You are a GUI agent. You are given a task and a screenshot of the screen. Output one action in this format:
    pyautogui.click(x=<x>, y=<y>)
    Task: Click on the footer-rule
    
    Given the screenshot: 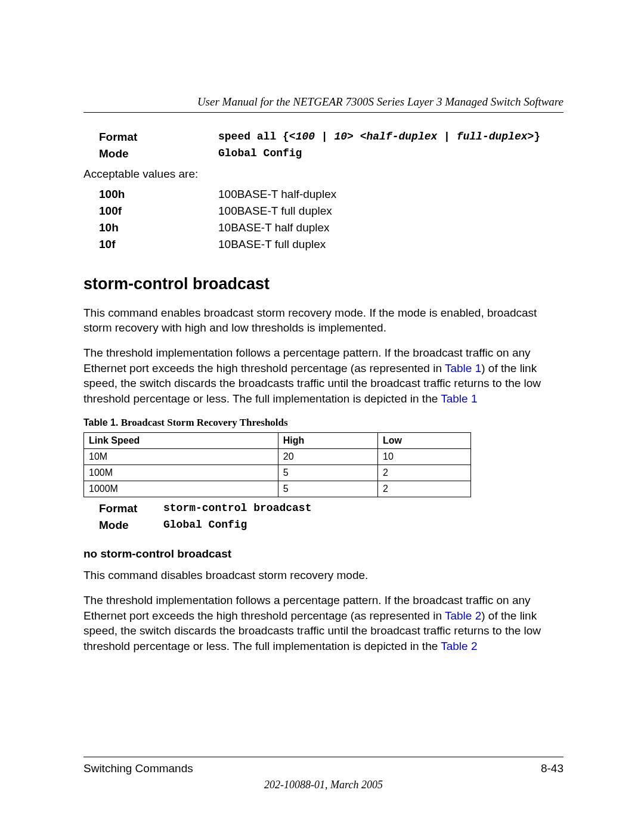 What is the action you would take?
    pyautogui.click(x=323, y=757)
    